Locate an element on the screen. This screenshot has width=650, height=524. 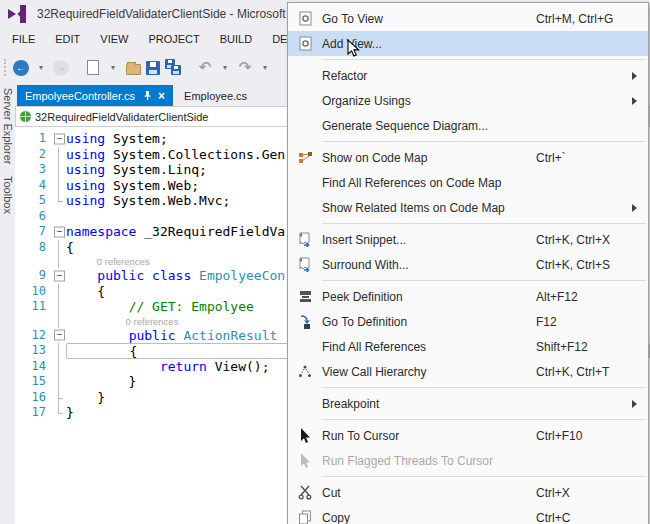
menu-item-peek-definition: Peek DefinitionAlt+F12 is located at coordinates (468, 296).